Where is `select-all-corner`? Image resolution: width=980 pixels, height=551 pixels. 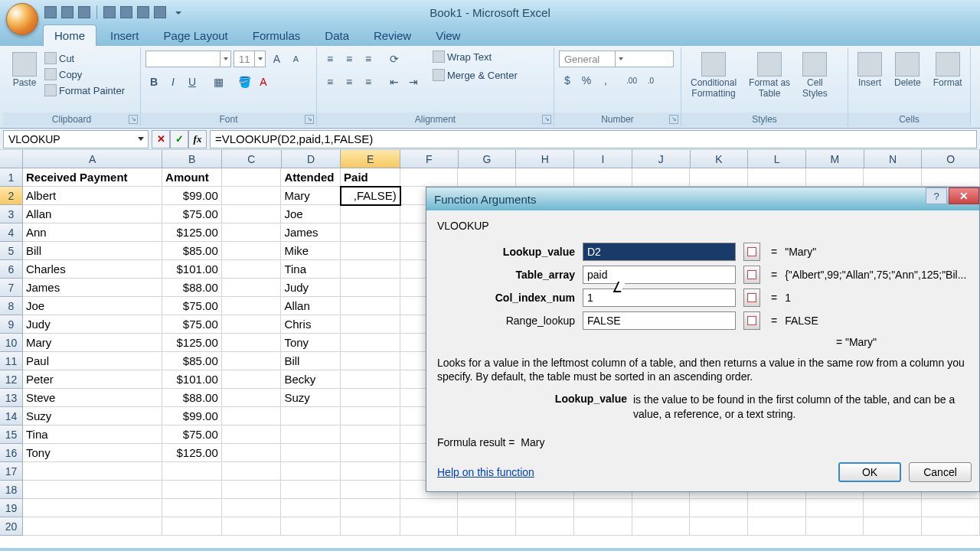
select-all-corner is located at coordinates (11, 159).